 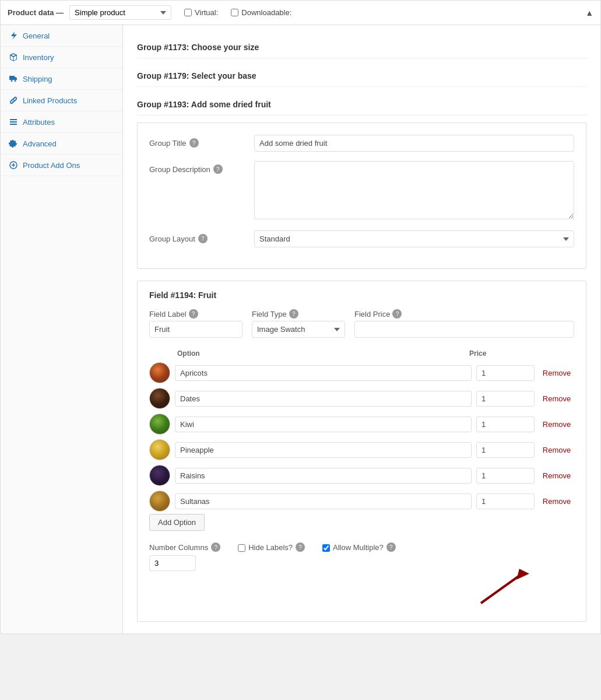 I want to click on option-name-dates, so click(x=323, y=399).